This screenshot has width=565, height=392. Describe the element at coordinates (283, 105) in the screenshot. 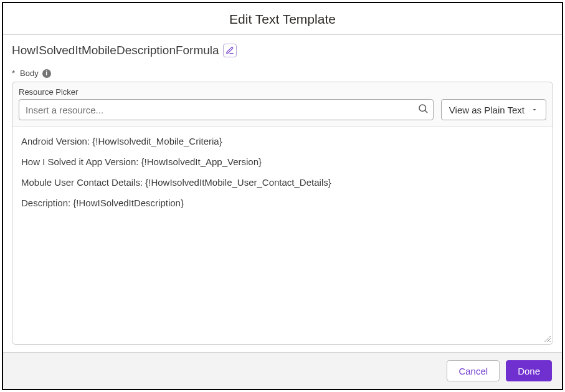

I see `picker-row: Resource Picker View a` at that location.